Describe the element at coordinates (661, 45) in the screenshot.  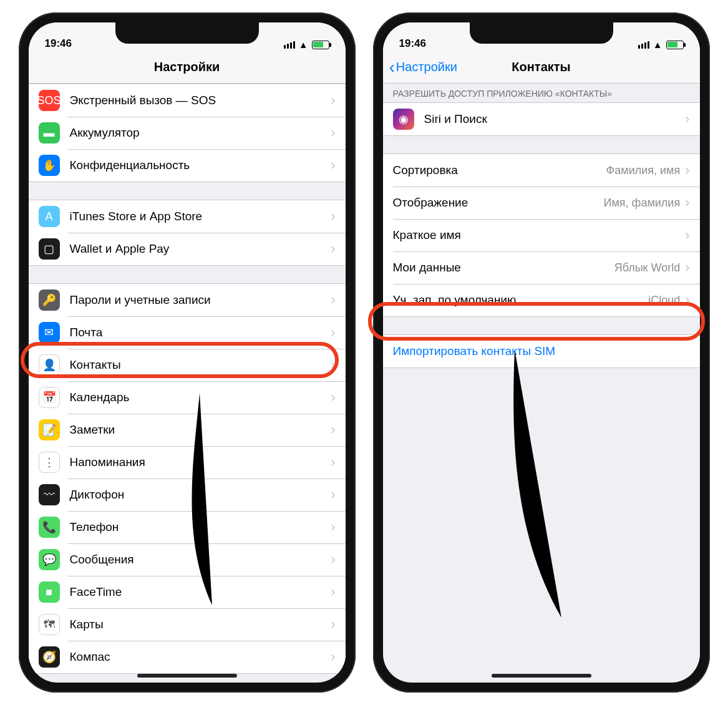
I see `status-icons: ▲` at that location.